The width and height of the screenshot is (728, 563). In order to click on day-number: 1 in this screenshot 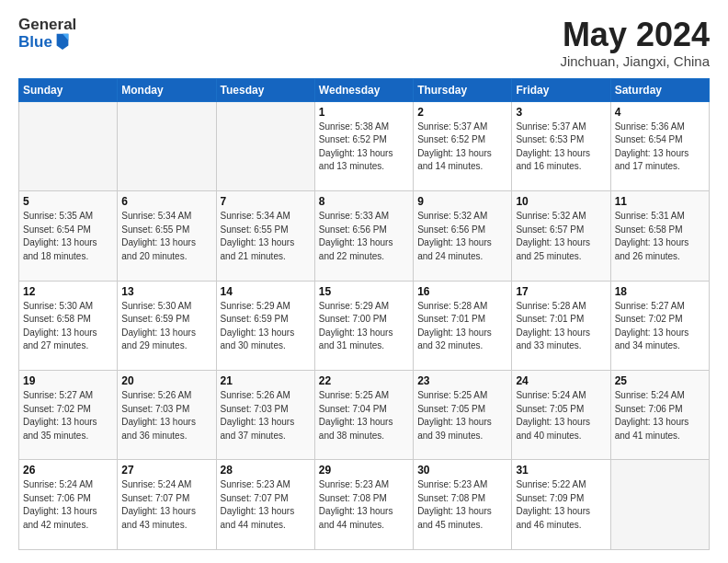, I will do `click(364, 112)`.